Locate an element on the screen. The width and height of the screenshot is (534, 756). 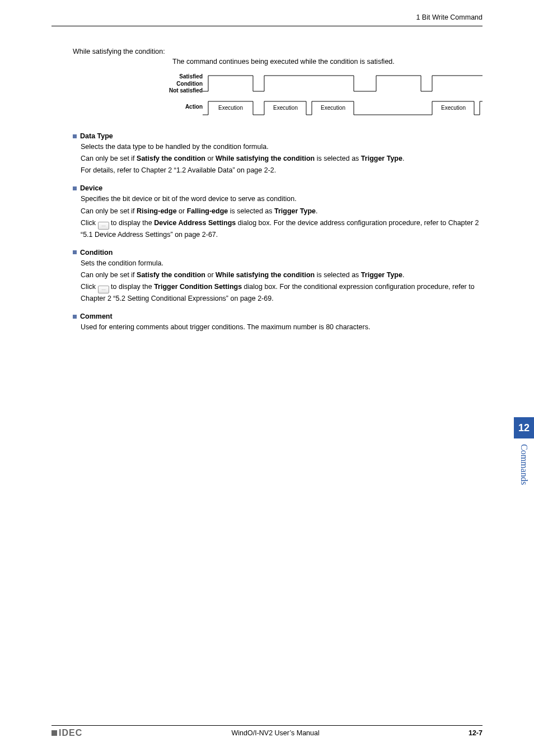
condition-p1: Sets the condition formula. is located at coordinates (282, 263).